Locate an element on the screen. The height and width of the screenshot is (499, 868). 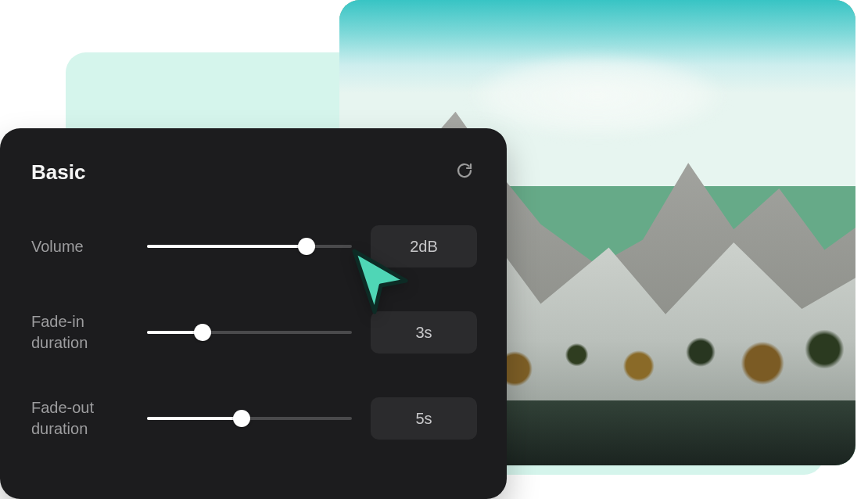
fade-out-label: Fade-outduration is located at coordinates (89, 418).